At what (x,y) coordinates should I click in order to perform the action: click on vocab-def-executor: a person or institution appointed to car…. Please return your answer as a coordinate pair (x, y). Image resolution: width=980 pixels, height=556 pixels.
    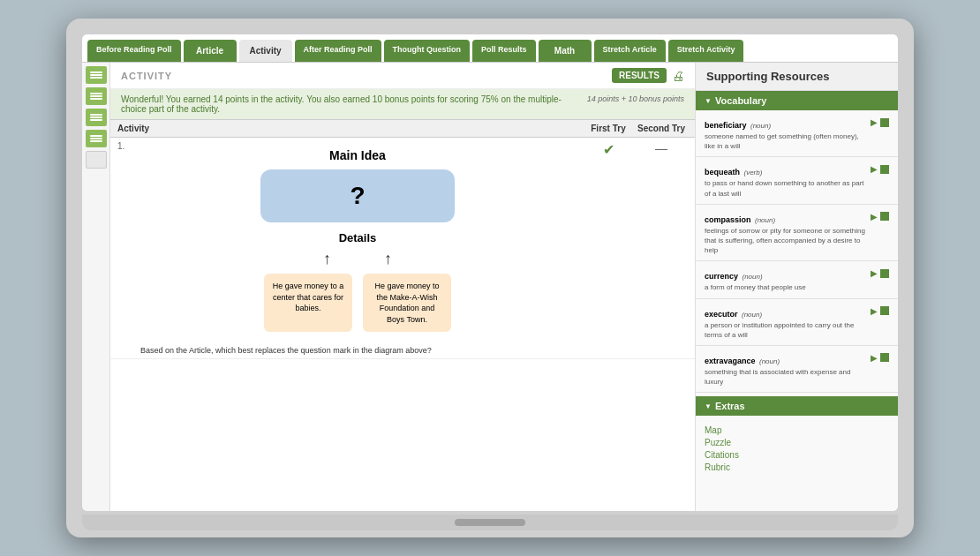
    Looking at the image, I should click on (786, 330).